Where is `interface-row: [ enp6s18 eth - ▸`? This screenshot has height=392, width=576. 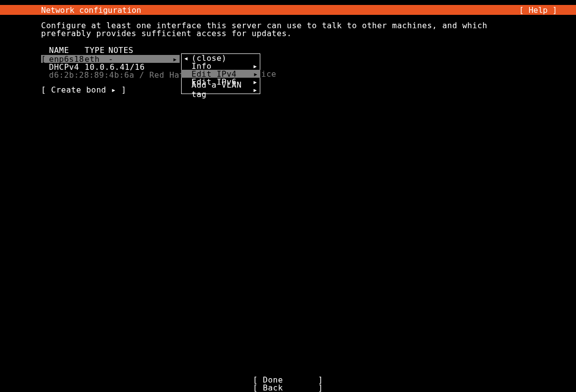
interface-row: [ enp6s18 eth - ▸ is located at coordinates (110, 59).